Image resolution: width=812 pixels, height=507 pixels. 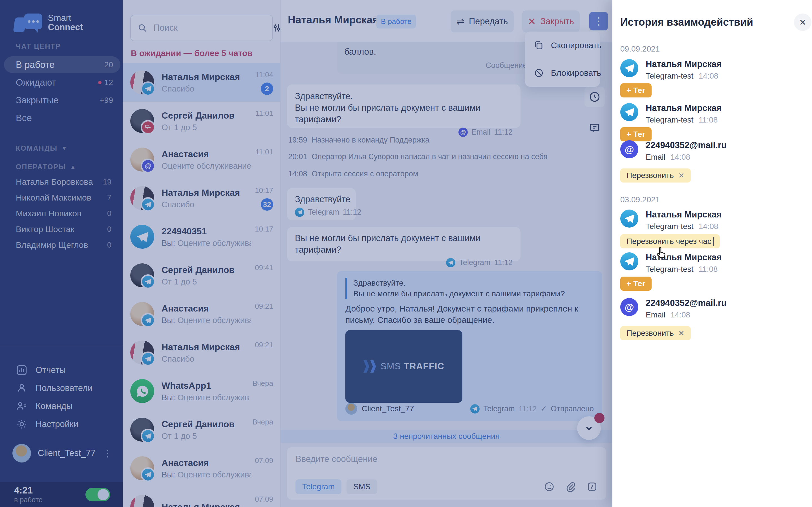 What do you see at coordinates (662, 253) in the screenshot?
I see `hand-cursor-icon` at bounding box center [662, 253].